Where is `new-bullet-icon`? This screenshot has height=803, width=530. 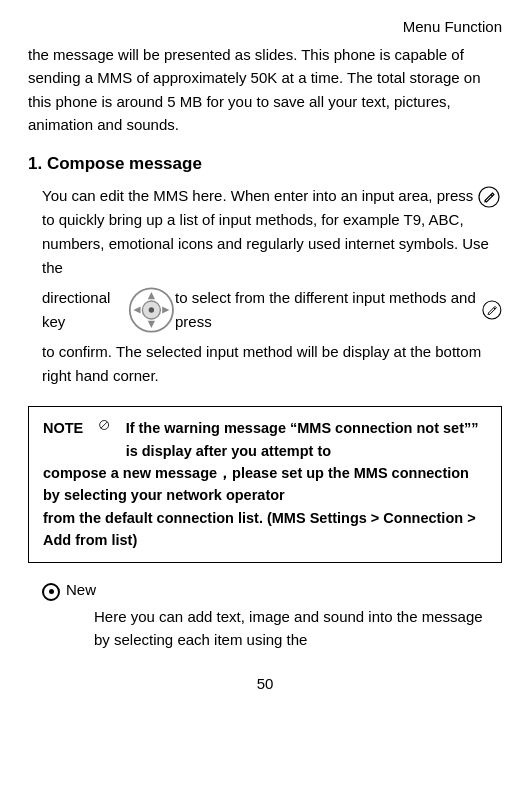 new-bullet-icon is located at coordinates (51, 592).